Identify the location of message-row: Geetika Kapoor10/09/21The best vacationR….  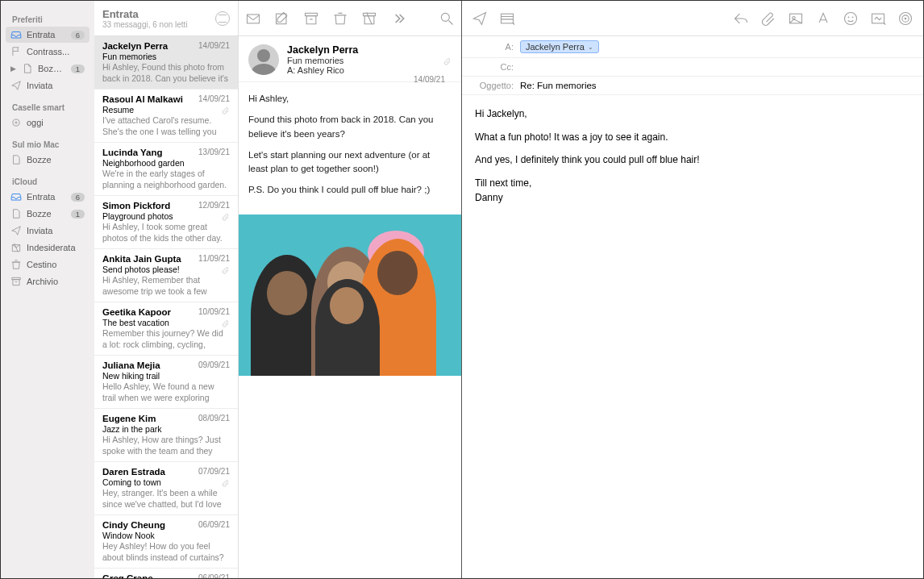
(166, 329).